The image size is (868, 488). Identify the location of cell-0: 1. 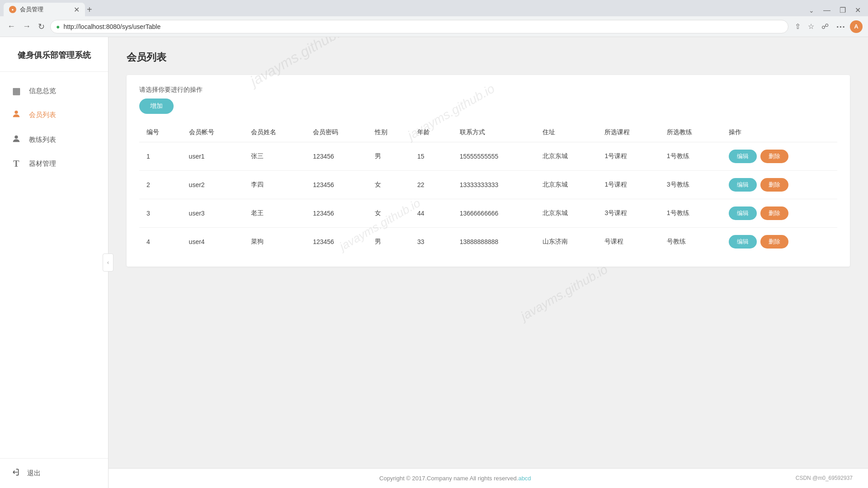
(160, 156).